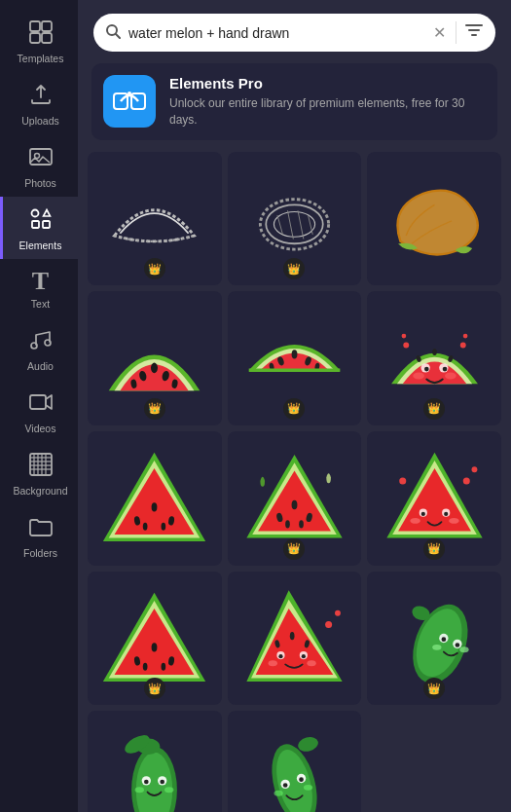 The height and width of the screenshot is (812, 511). What do you see at coordinates (440, 33) in the screenshot?
I see `search-clear-icon: ✕` at bounding box center [440, 33].